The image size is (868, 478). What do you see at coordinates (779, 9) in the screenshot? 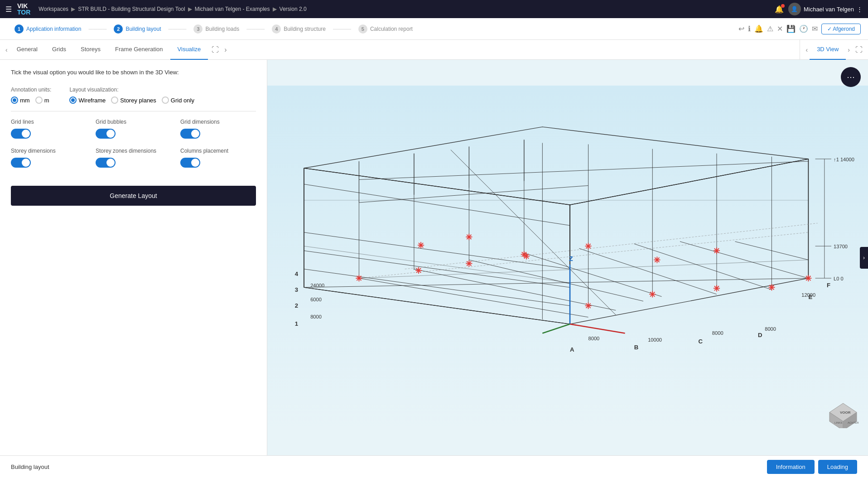
I see `notification-icon: 🔔` at bounding box center [779, 9].